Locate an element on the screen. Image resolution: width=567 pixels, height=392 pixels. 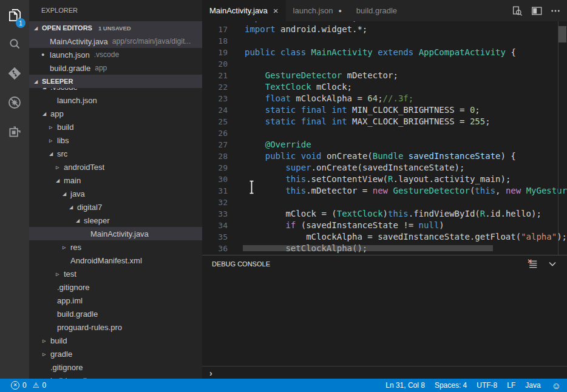
tree-item: ◢.vscode is located at coordinates (115, 91).